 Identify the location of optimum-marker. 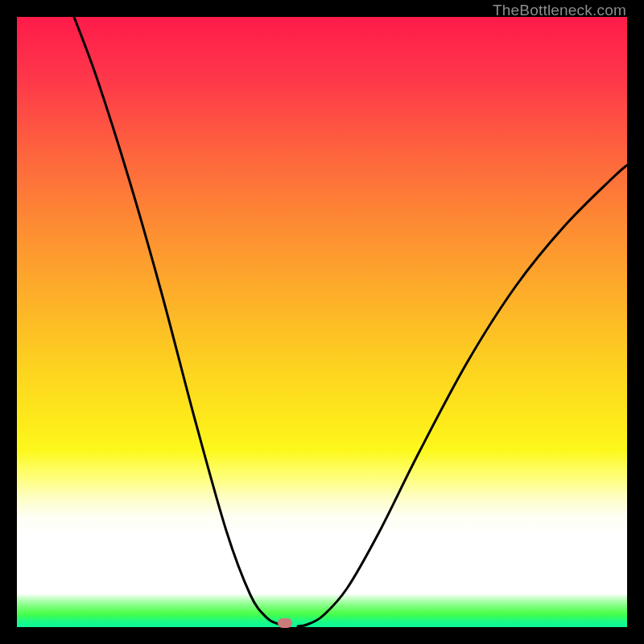
(285, 623).